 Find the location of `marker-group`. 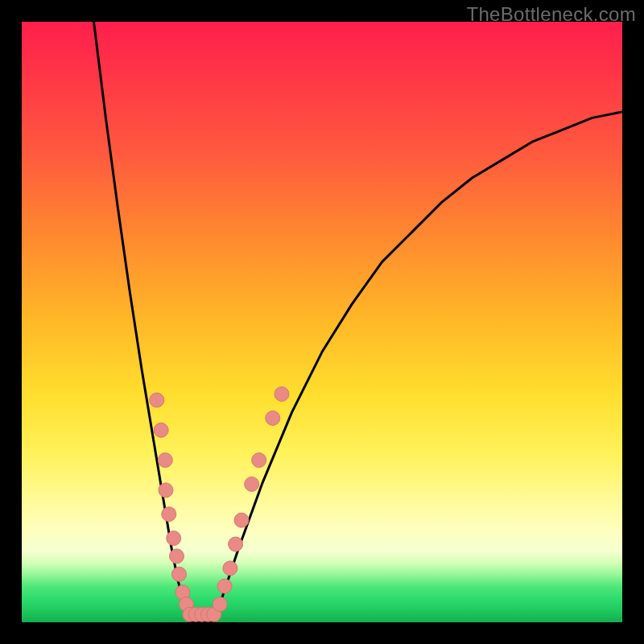

marker-group is located at coordinates (219, 505).